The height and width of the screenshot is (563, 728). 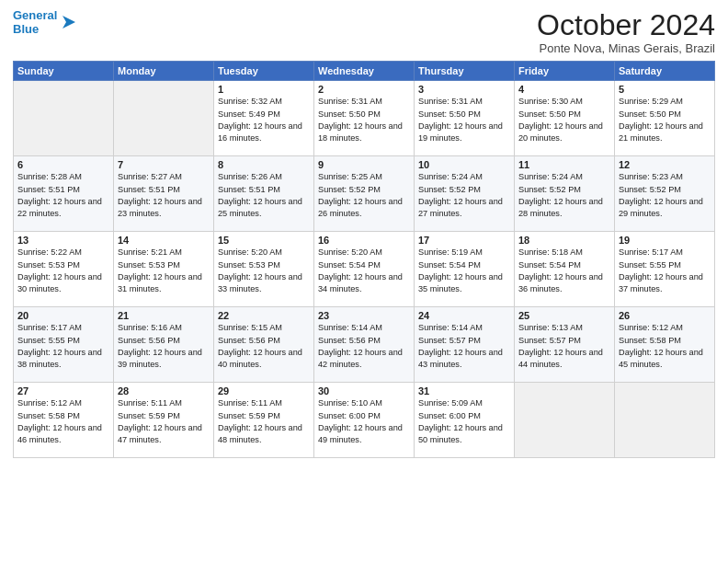 What do you see at coordinates (164, 270) in the screenshot?
I see `cell-info: Sunrise: 5:21 AMSunset: 5:53 PMDaylight:…` at bounding box center [164, 270].